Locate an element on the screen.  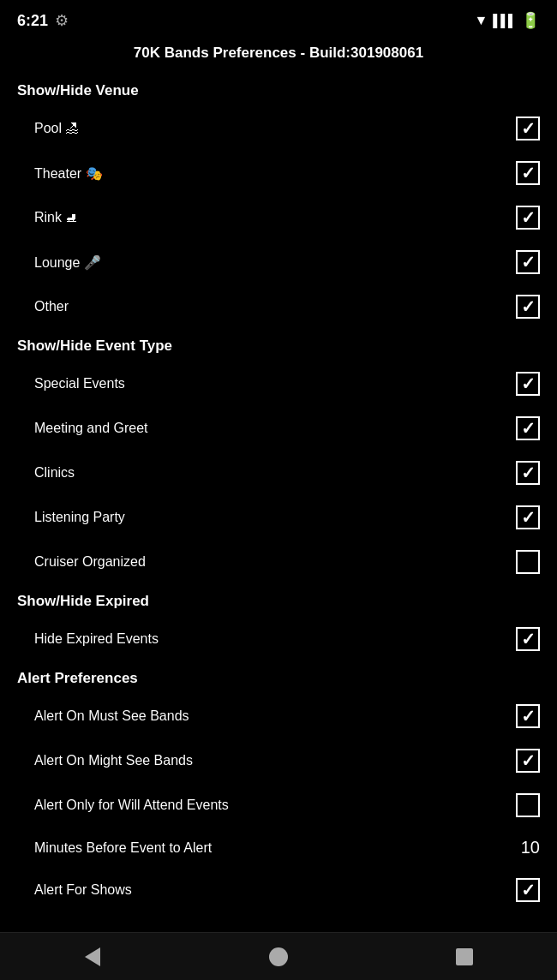
checkbox-pool is located at coordinates (528, 128).